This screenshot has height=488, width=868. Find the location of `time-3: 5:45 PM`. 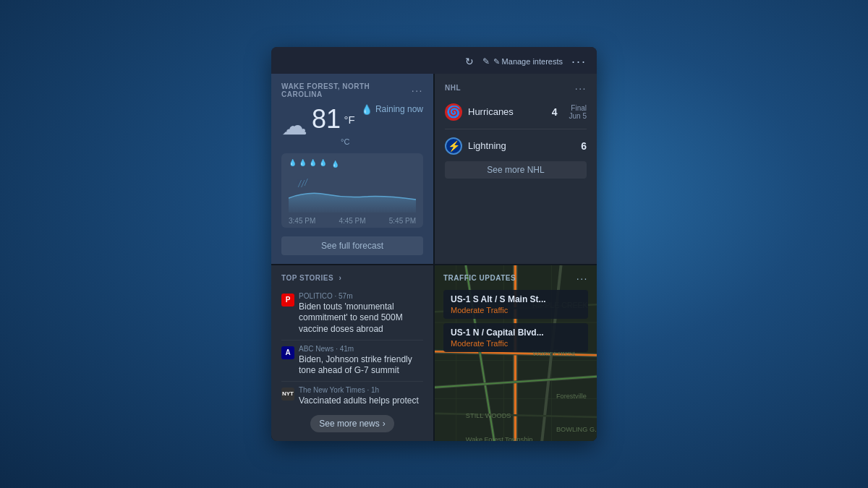

time-3: 5:45 PM is located at coordinates (402, 221).